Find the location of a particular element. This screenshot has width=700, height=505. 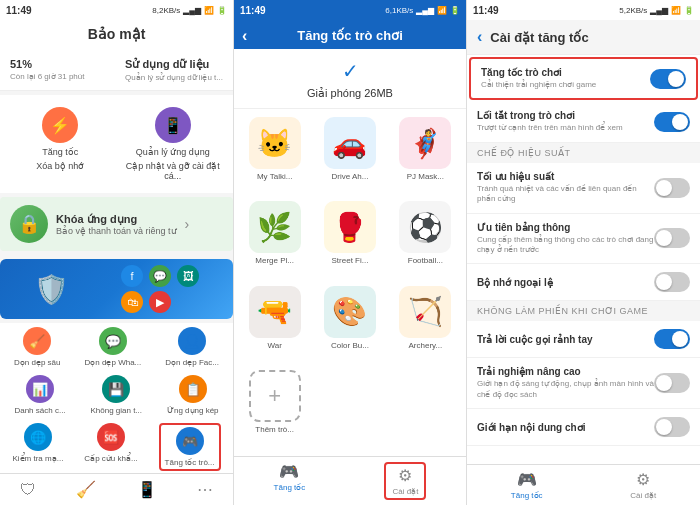

panel1-title: Bảo mật is located at coordinates (117, 34).